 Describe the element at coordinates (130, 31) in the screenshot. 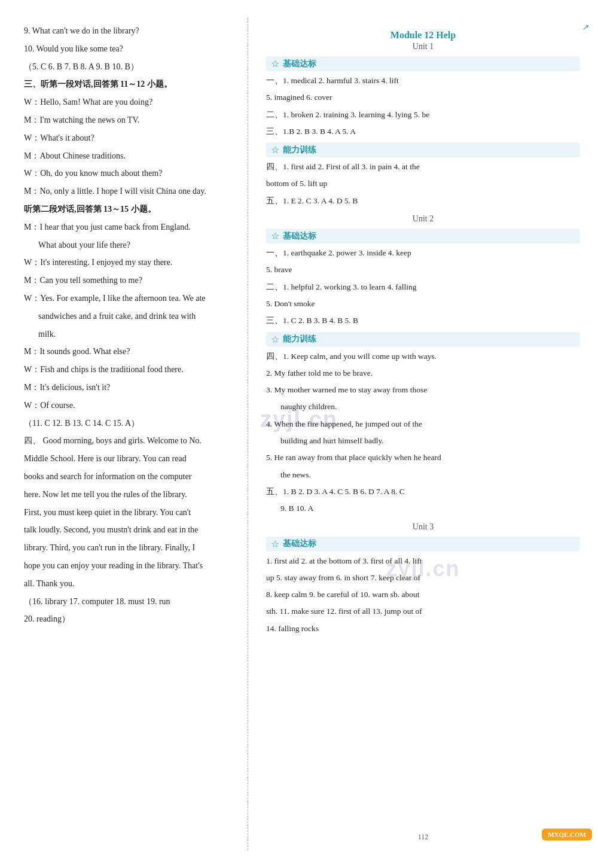

I see `line-9: 9. What can't we do in the library?` at that location.